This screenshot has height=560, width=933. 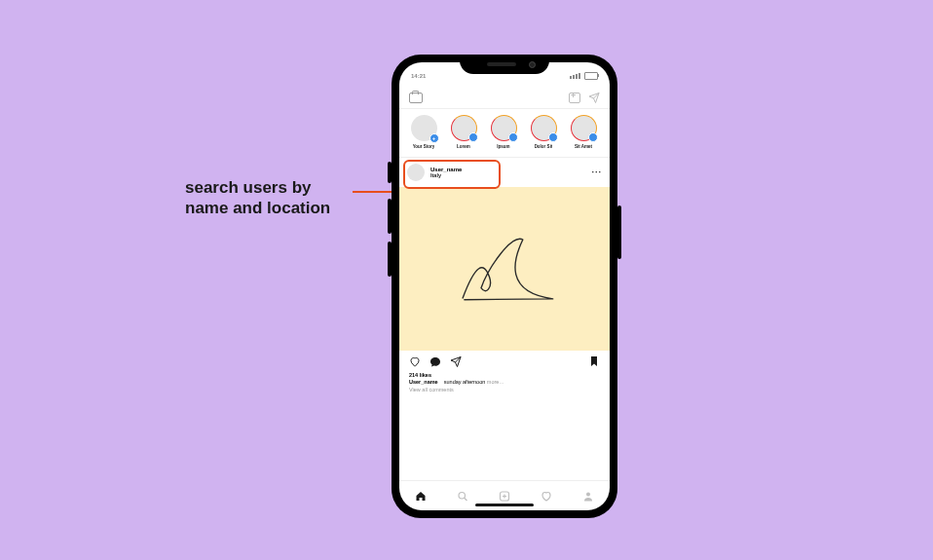 I want to click on post-author-username: User_name, so click(x=446, y=169).